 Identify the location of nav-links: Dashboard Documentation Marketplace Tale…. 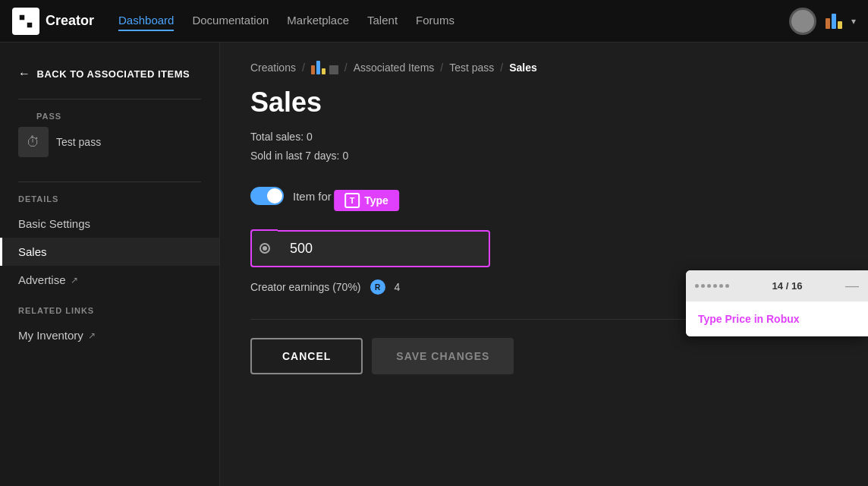
(454, 21).